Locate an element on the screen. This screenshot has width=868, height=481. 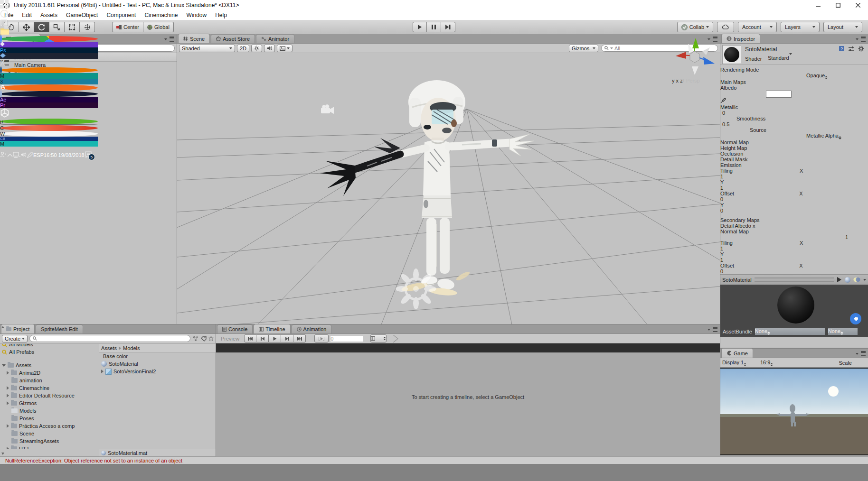
pivot-toggle-button: Center is located at coordinates (128, 27).